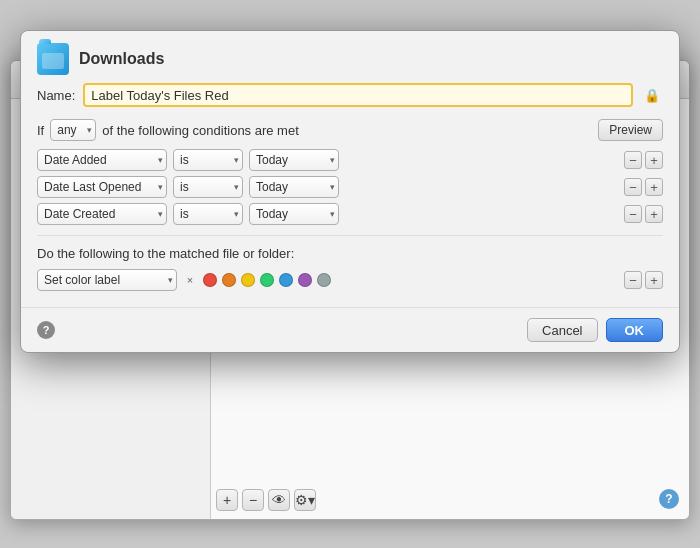 The height and width of the screenshot is (548, 700). What do you see at coordinates (248, 280) in the screenshot?
I see `color-dot-yellow` at bounding box center [248, 280].